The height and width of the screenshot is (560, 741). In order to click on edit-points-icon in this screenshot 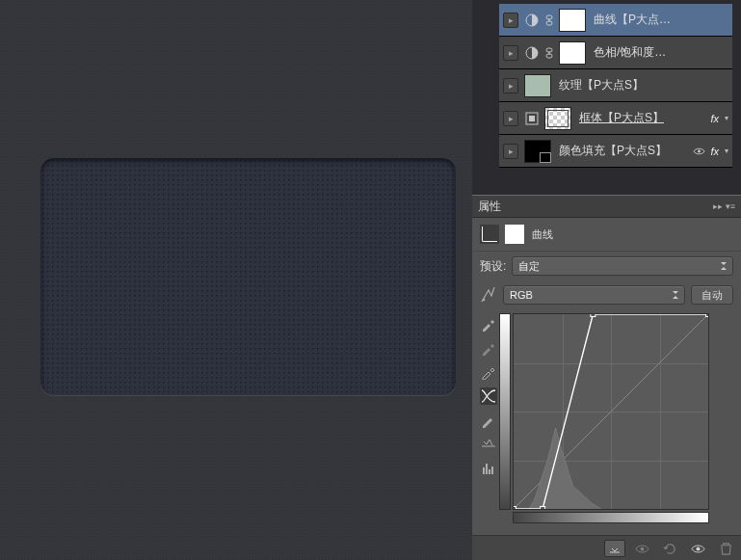, I will do `click(489, 396)`.